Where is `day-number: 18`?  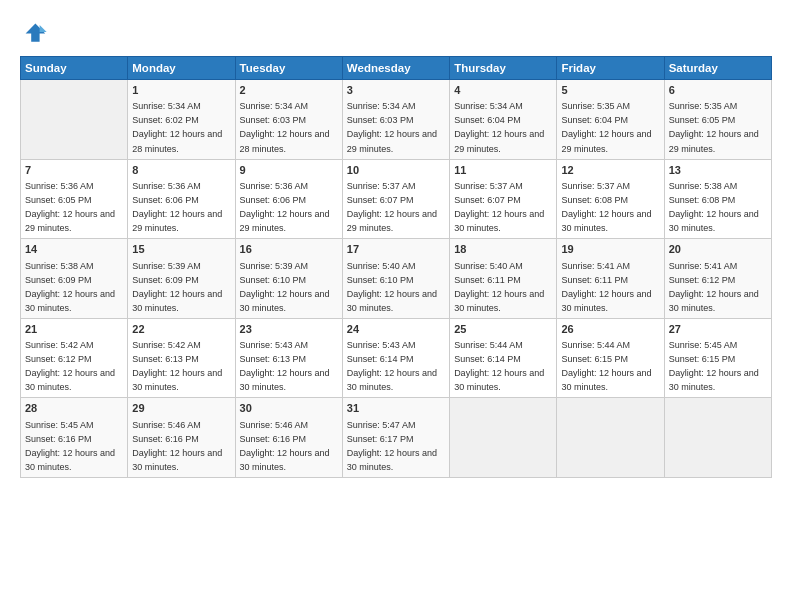 day-number: 18 is located at coordinates (503, 250).